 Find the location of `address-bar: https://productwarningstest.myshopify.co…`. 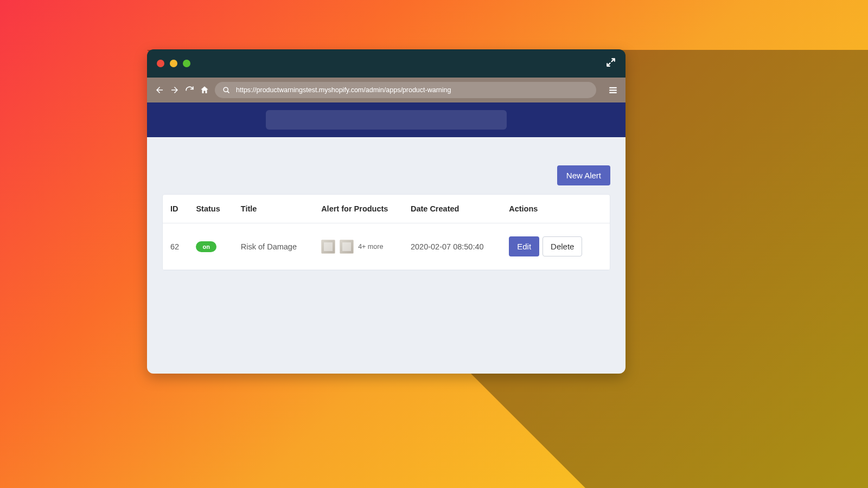

address-bar: https://productwarningstest.myshopify.co… is located at coordinates (406, 90).